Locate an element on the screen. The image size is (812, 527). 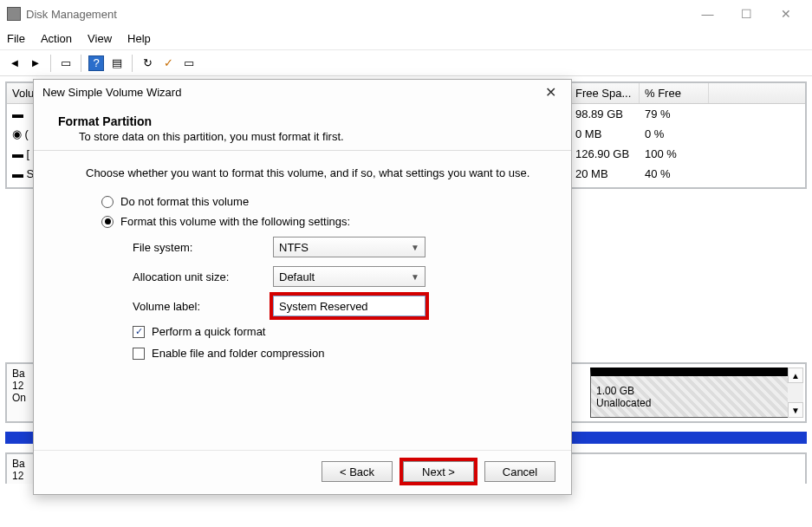
settings-icon: ▤ is located at coordinates (117, 63).